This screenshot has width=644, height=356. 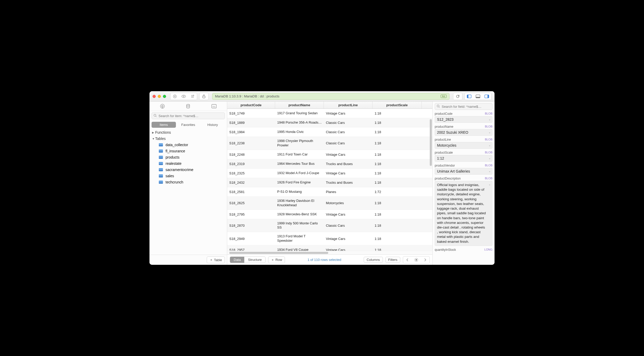 I want to click on breadcrumb: MariaDB 1:10.3.9 : MariaDB : dd : produc…, so click(x=331, y=96).